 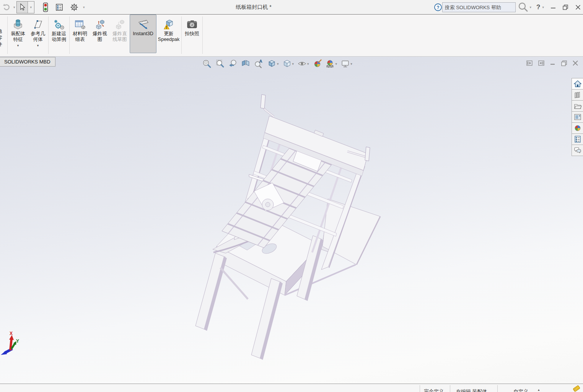 What do you see at coordinates (287, 63) in the screenshot?
I see `display-style-icon` at bounding box center [287, 63].